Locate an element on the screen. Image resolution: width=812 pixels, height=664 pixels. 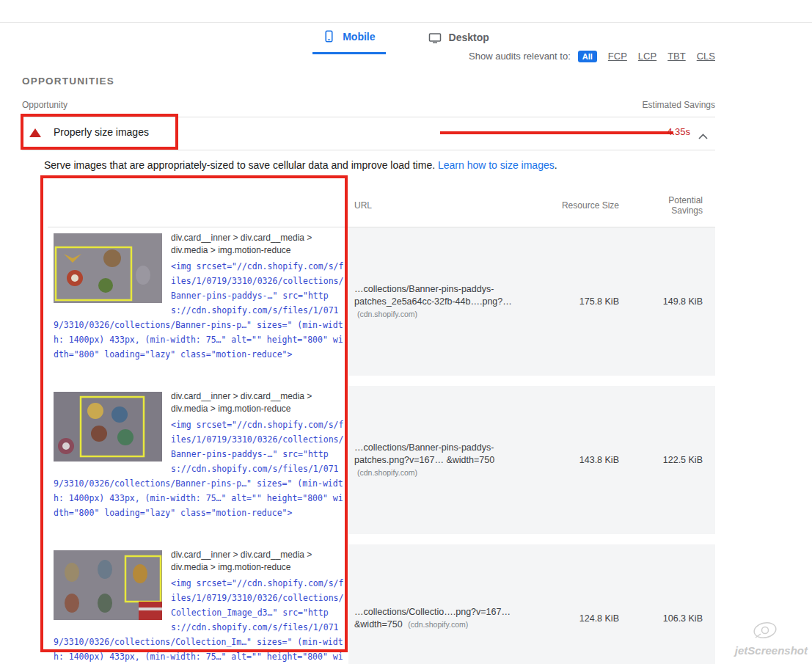
audit-filter-bar: Show audits relevant to:AllFCPLCPTBTCLS is located at coordinates (368, 58).